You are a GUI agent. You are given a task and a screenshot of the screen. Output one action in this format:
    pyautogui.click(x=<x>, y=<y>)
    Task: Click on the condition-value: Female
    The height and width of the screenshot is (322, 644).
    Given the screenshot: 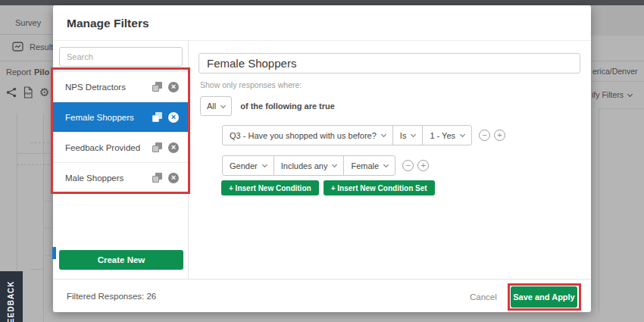 What is the action you would take?
    pyautogui.click(x=365, y=166)
    